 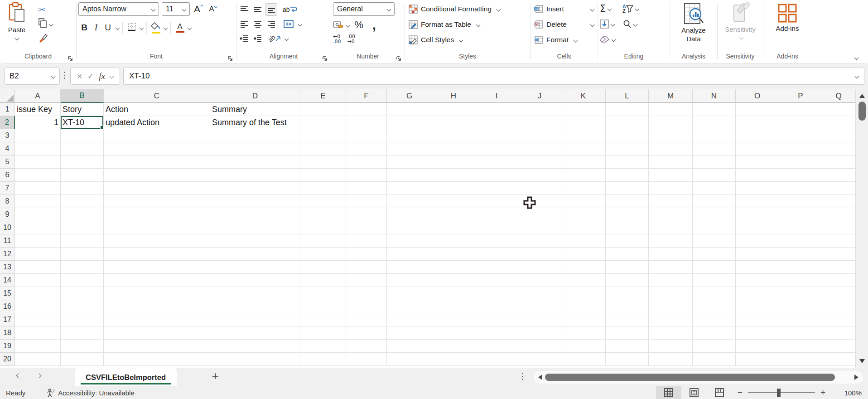 What do you see at coordinates (410, 189) in the screenshot?
I see `cell-G7` at bounding box center [410, 189].